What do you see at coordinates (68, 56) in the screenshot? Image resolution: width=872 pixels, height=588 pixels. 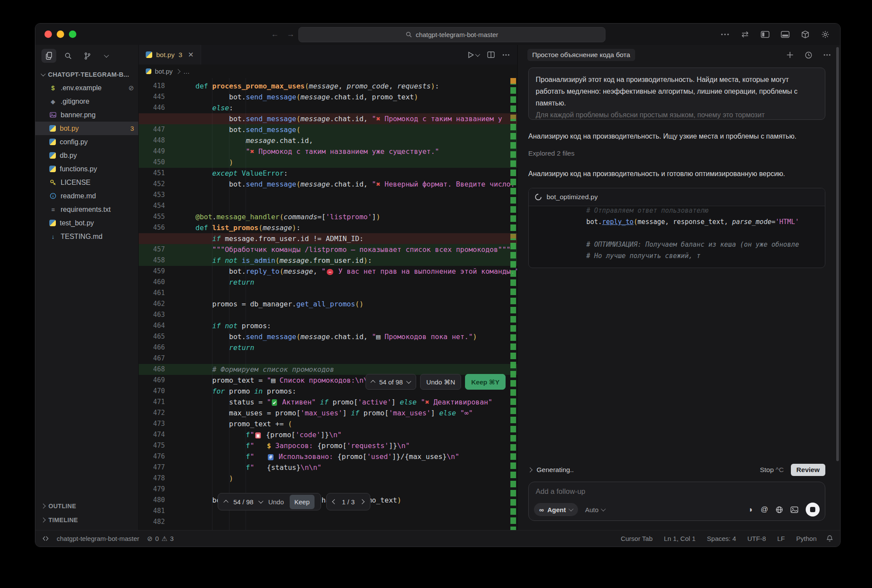 I see `sidebar-search-icon` at bounding box center [68, 56].